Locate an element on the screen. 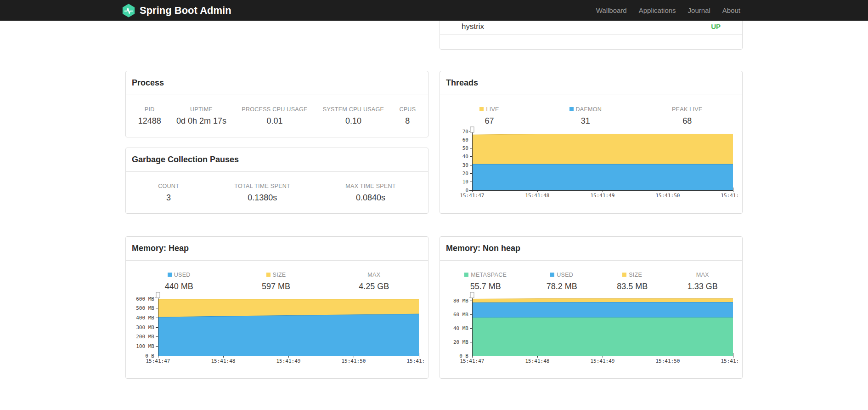 The image size is (868, 410). svg-text: 30 is located at coordinates (466, 165).